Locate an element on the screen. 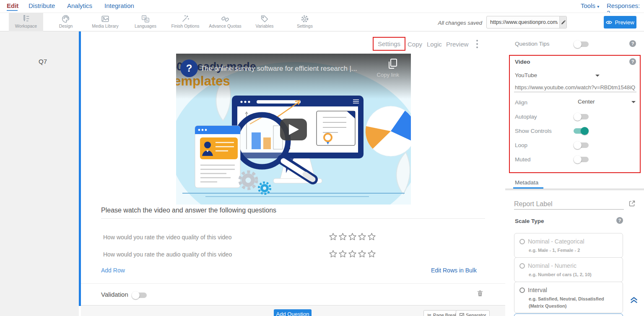 Image resolution: width=644 pixels, height=316 pixels. tab-distribute: Distribute is located at coordinates (42, 6).